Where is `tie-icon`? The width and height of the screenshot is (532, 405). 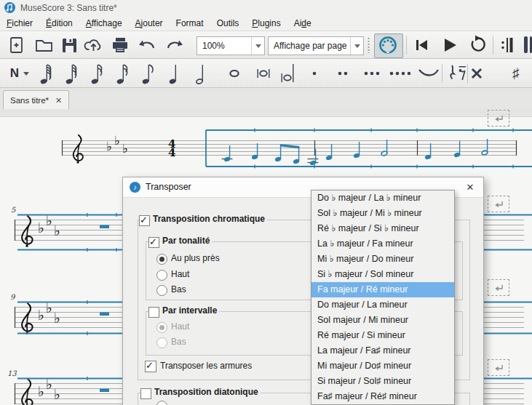 tie-icon is located at coordinates (429, 73).